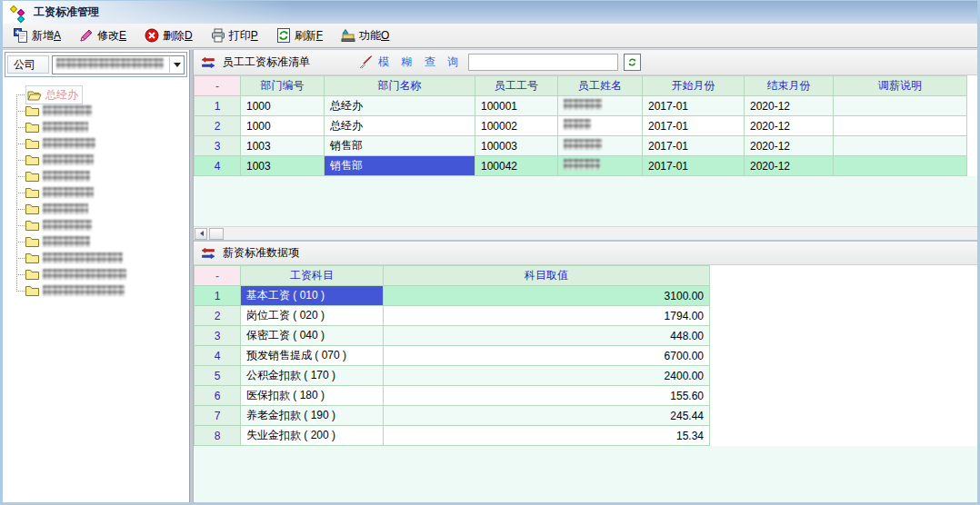 This screenshot has width=980, height=505. Describe the element at coordinates (100, 94) in the screenshot. I see `tree-item-selected: 总经办` at that location.